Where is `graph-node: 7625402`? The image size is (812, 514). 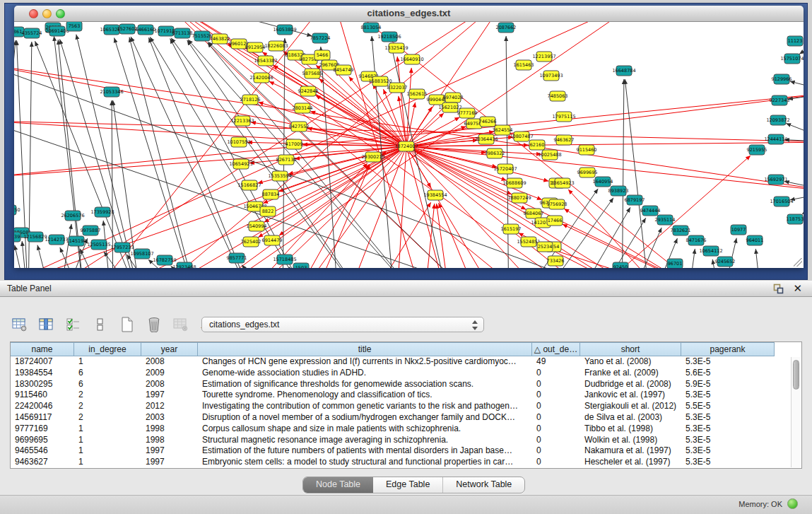
graph-node: 7625402 is located at coordinates (252, 242).